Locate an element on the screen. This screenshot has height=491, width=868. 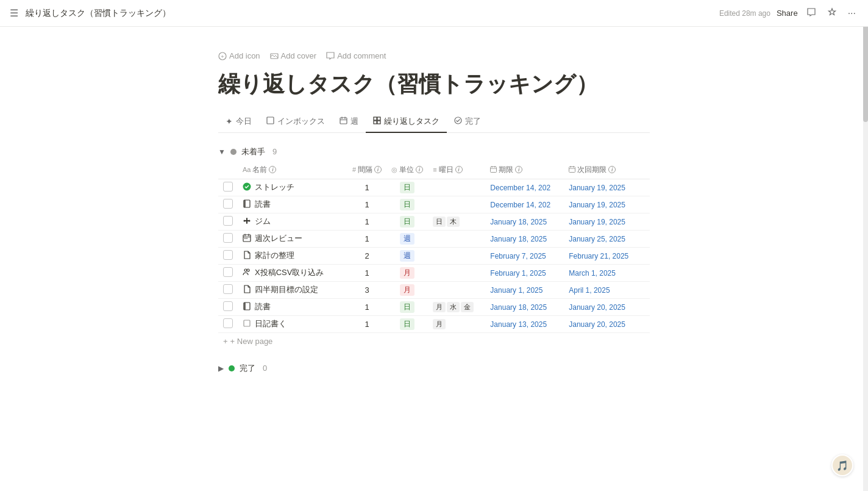
due-date: January 1, 2025 is located at coordinates (516, 290).